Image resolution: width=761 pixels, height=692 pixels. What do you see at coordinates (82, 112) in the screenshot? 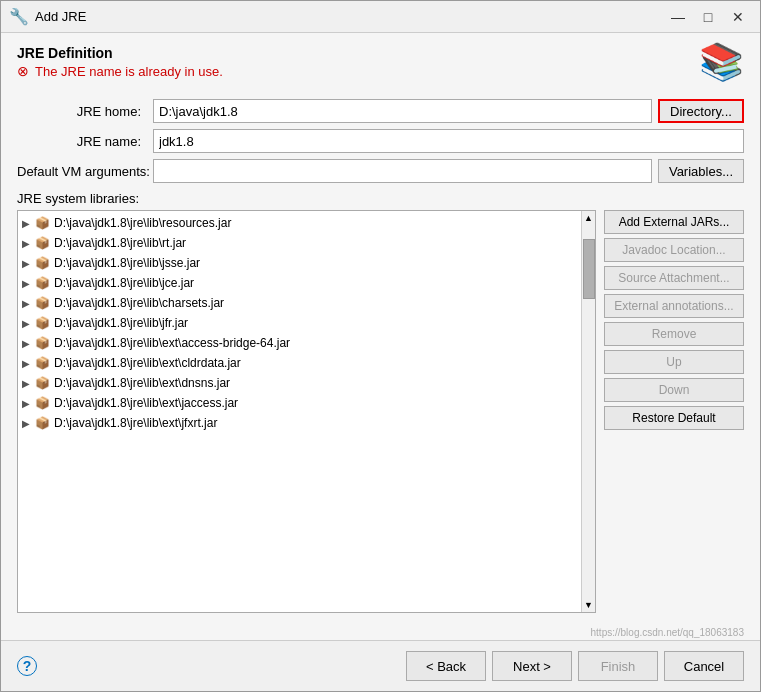
I see `jre-home-label: JRE home:` at bounding box center [82, 112].